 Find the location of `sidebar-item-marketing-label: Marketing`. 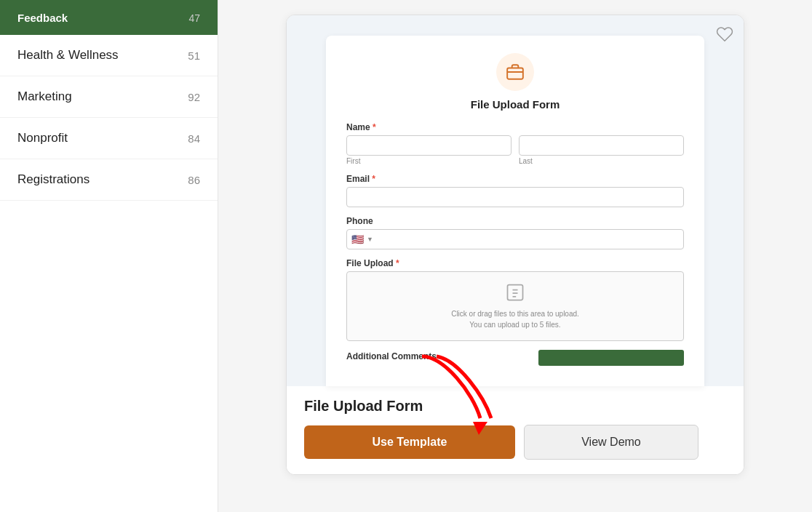

sidebar-item-marketing-label: Marketing is located at coordinates (45, 97).